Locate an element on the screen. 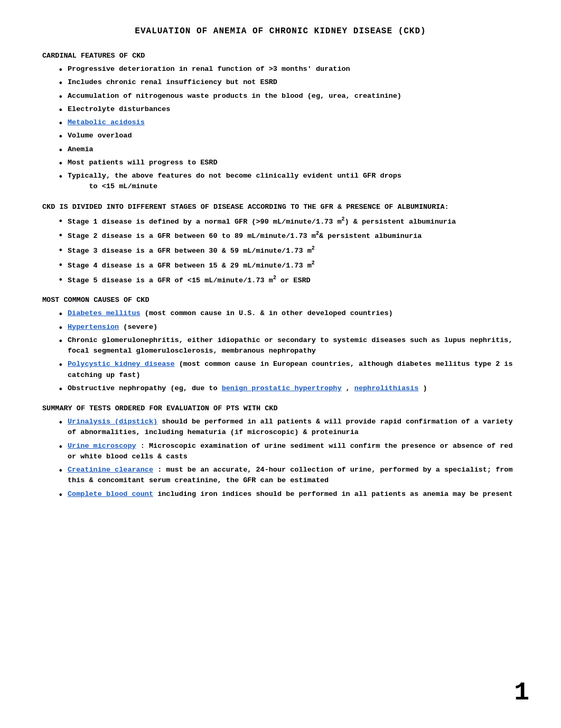 The image size is (561, 728). list-item: Polycystic kidney disease (most common c… is located at coordinates (288, 370).